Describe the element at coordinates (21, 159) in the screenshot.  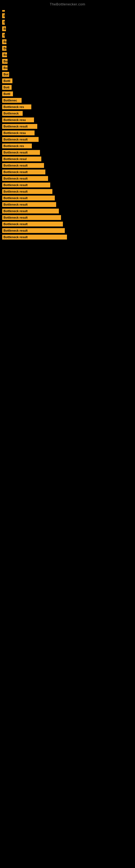
I see `bar-label: Bottleneck resul` at that location.